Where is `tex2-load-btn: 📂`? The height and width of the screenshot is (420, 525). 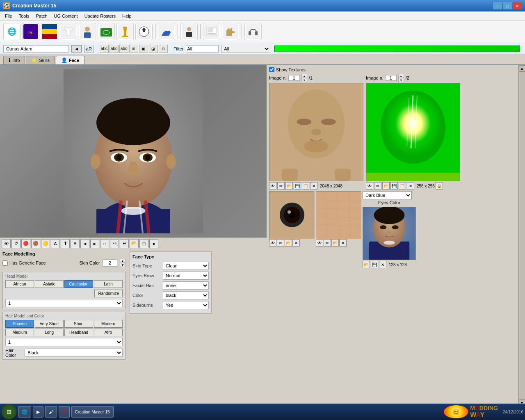 tex2-load-btn: 📂 is located at coordinates (386, 186).